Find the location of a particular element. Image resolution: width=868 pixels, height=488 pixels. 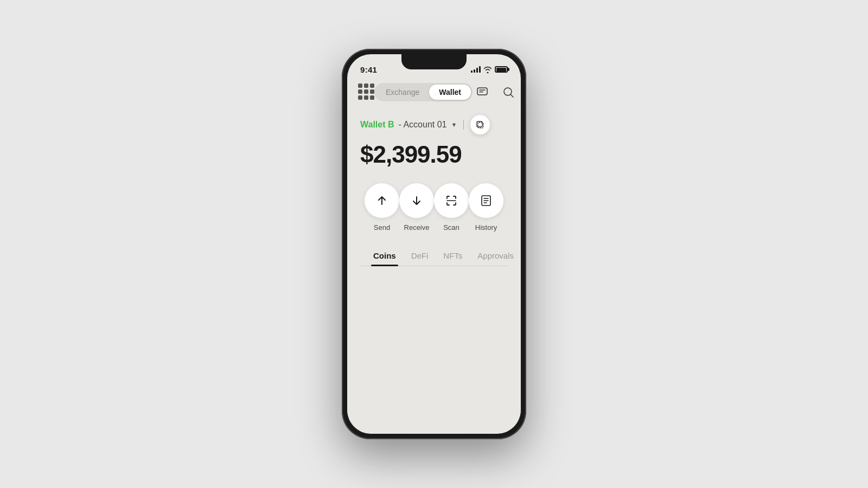

tab-switcher: Exchange Wallet is located at coordinates (423, 92).